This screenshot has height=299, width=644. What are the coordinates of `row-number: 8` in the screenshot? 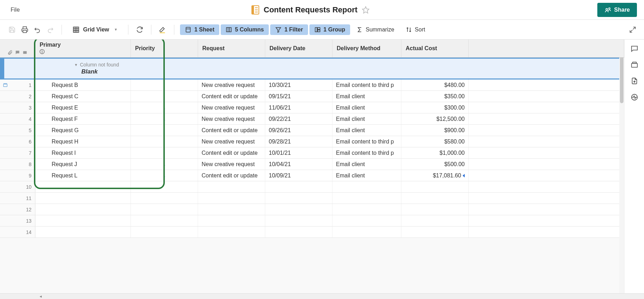 It's located at (18, 164).